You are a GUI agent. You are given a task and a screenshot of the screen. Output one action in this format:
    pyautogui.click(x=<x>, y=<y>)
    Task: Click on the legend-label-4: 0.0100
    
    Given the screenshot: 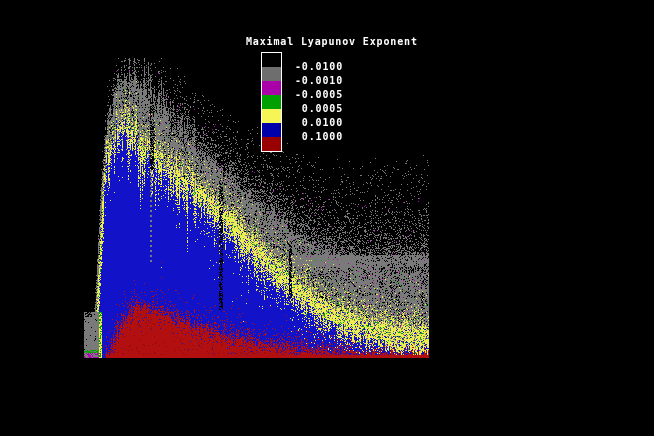 What is the action you would take?
    pyautogui.click(x=319, y=123)
    